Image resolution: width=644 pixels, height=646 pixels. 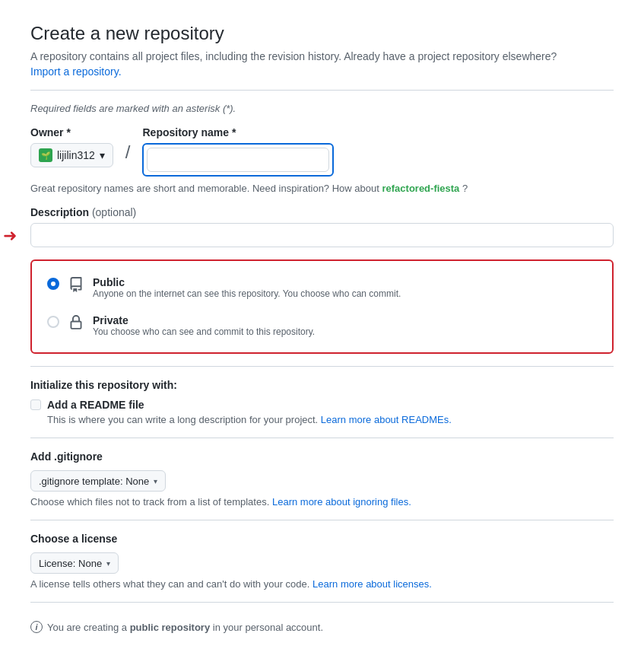 What do you see at coordinates (322, 108) in the screenshot?
I see `required-note: Required fields are marked with an aster…` at bounding box center [322, 108].